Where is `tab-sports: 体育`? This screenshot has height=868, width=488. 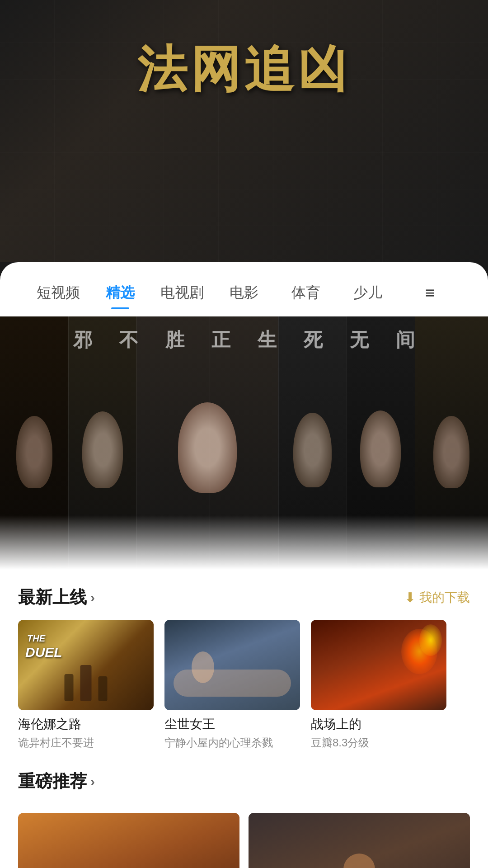
tab-sports: 体育 is located at coordinates (306, 293).